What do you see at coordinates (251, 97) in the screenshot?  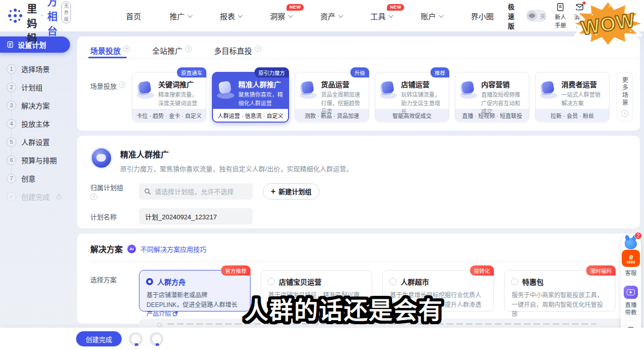 I see `scene-card-precise-audience: 原引力魔方 精准人群推广 聚焦猜你喜欢，精细化人群运营 人群运营 · 信息流 ·…` at bounding box center [251, 97].